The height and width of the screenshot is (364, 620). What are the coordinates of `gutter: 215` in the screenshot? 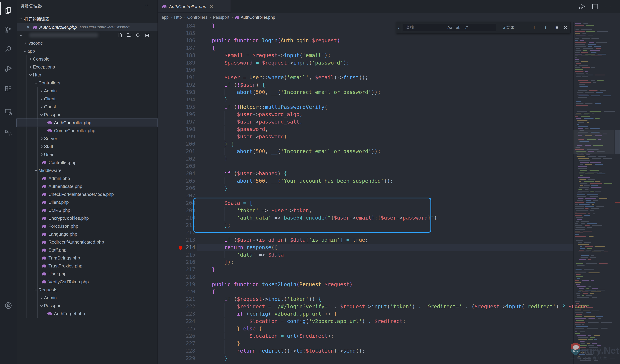 It's located at (179, 255).